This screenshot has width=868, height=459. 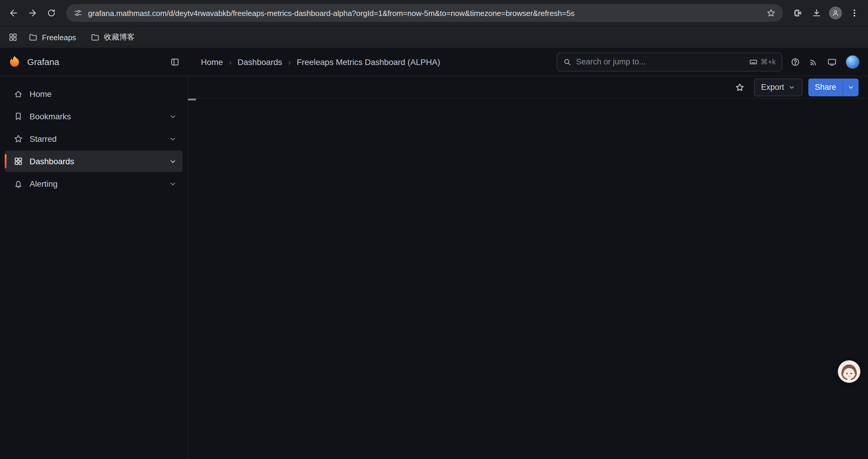 I want to click on grafana-logo-icon, so click(x=15, y=62).